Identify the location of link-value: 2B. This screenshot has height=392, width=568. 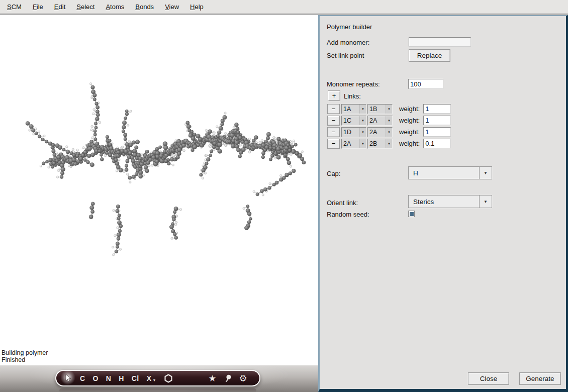
(377, 144).